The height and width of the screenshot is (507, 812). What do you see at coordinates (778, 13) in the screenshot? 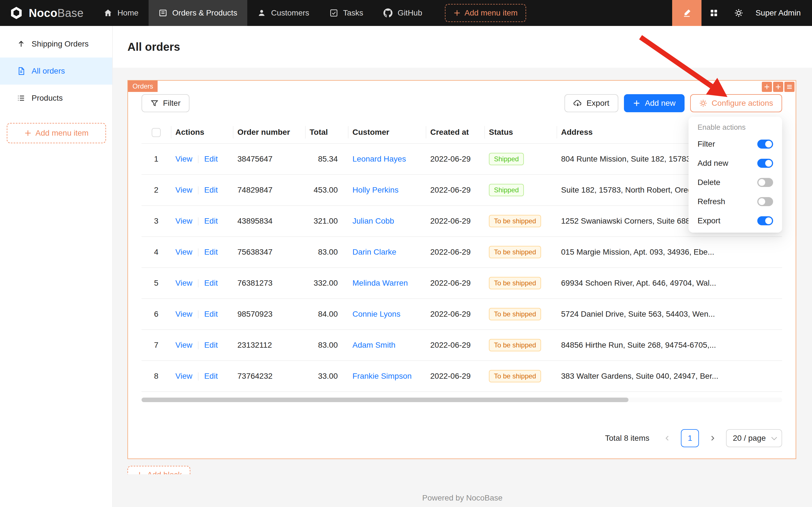
I see `user-name: Super Admin` at bounding box center [778, 13].